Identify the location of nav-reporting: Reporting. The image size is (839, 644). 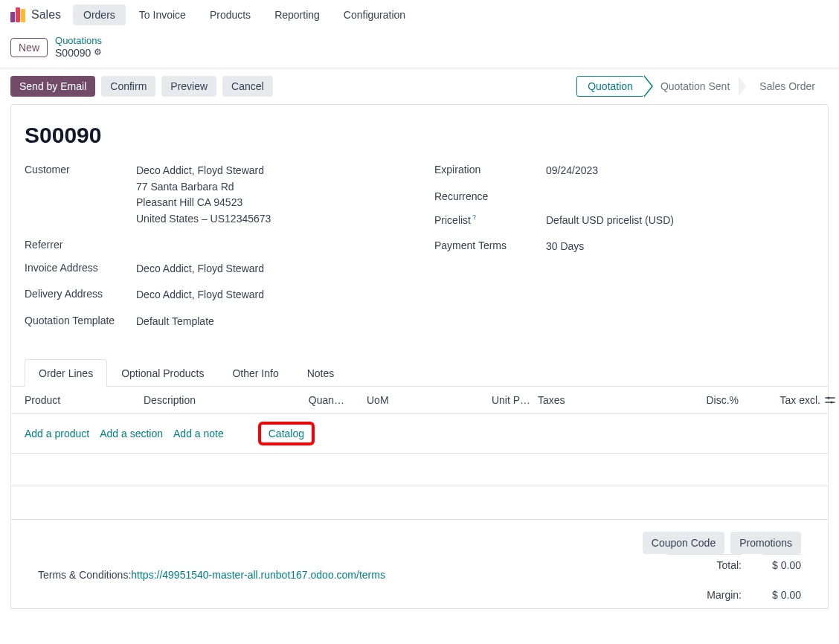
(298, 15).